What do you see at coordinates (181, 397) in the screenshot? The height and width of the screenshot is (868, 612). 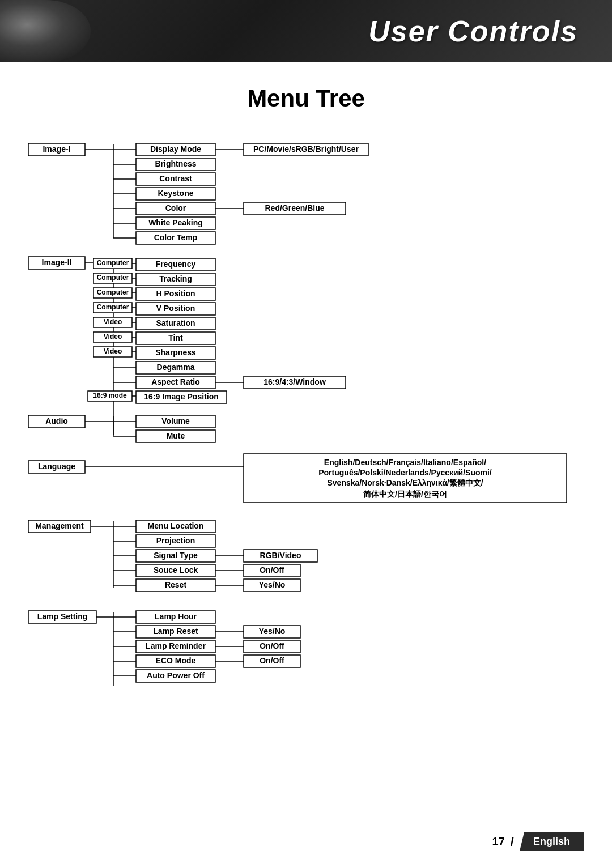 I see `svg-text: 16:9 Image Position` at bounding box center [181, 397].